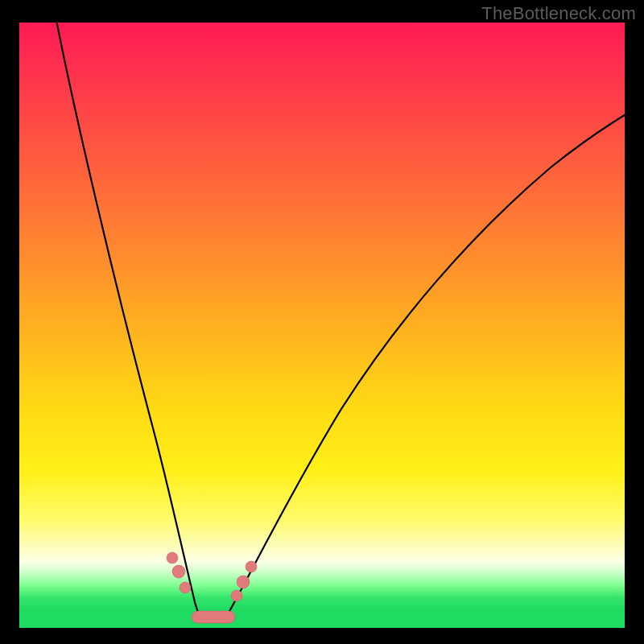 The image size is (644, 644). I want to click on trough-capsule, so click(213, 617).